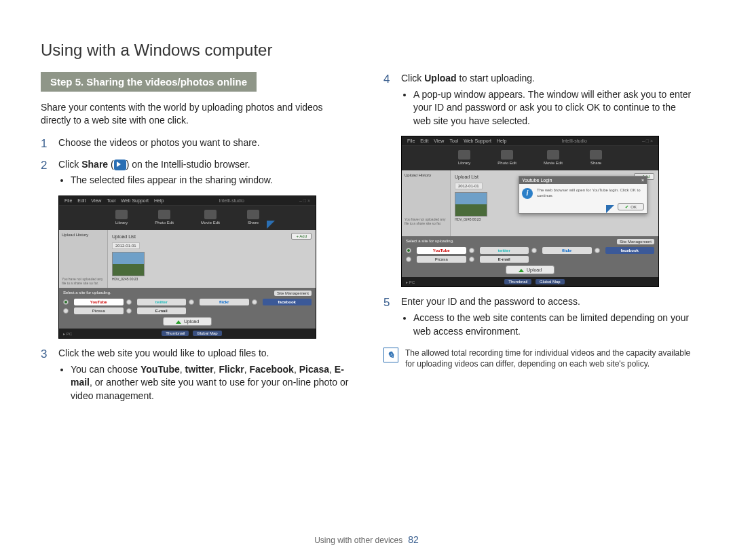 This screenshot has width=733, height=560. Describe the element at coordinates (166, 174) in the screenshot. I see `step-2-text: Click Share () on the Intelli-studio bro…` at that location.